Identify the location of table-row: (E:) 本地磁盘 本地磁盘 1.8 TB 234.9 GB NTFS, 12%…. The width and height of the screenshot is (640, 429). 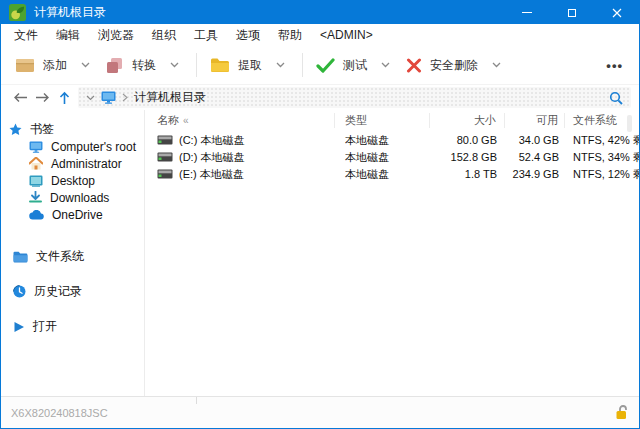
(392, 174).